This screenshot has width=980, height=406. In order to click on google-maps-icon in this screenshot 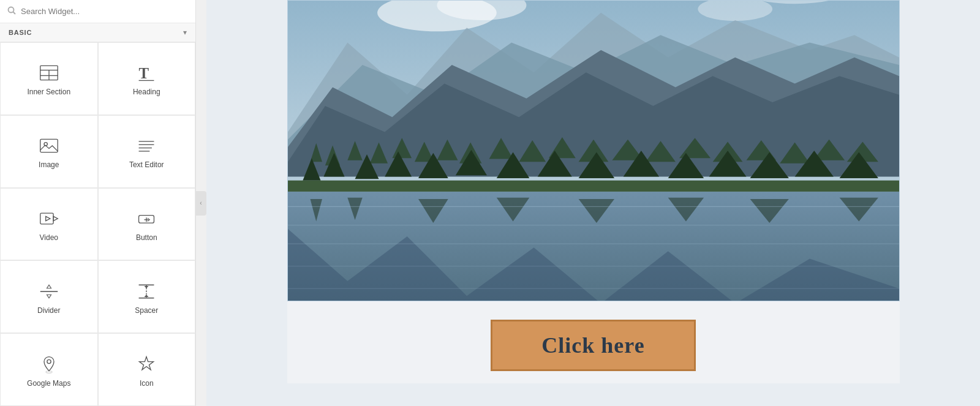, I will do `click(49, 364)`.